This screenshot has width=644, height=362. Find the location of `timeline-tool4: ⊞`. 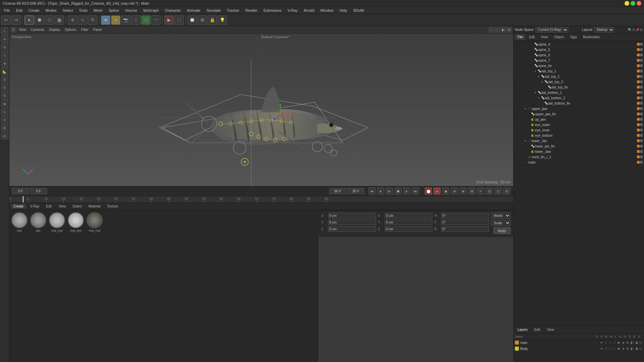

timeline-tool4: ⊞ is located at coordinates (472, 191).